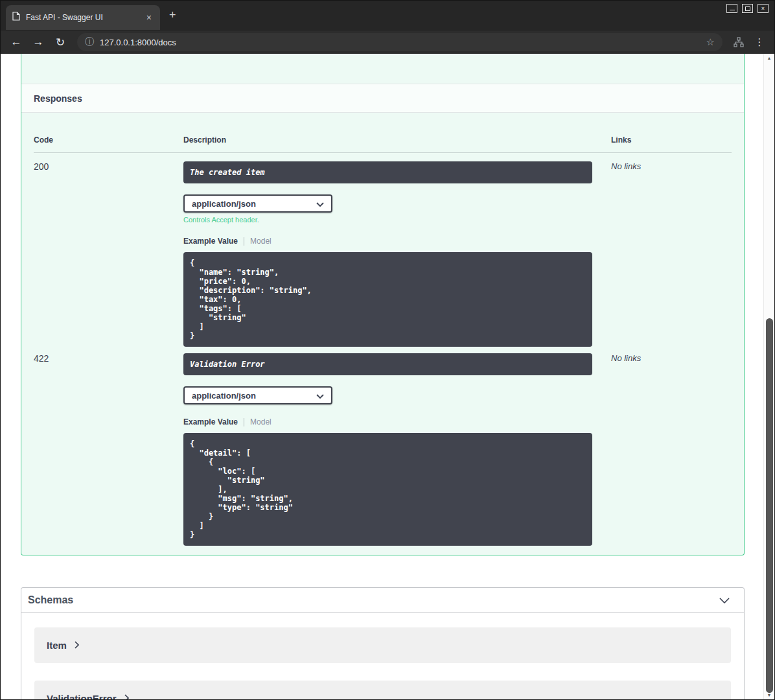  Describe the element at coordinates (51, 600) in the screenshot. I see `schemas-title: Schemas` at that location.